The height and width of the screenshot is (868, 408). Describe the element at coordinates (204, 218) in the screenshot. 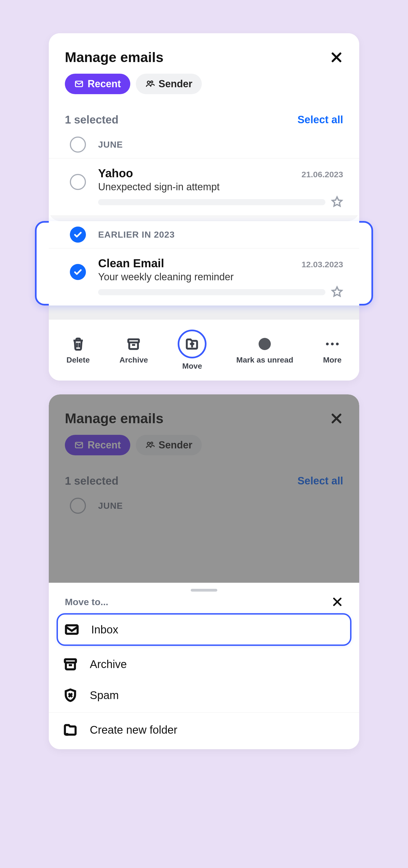

I see `section-separator` at that location.